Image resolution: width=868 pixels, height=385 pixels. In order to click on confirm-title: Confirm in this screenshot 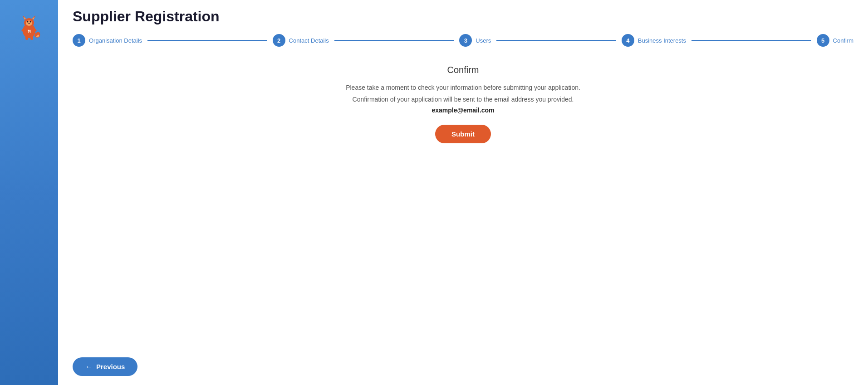, I will do `click(463, 70)`.